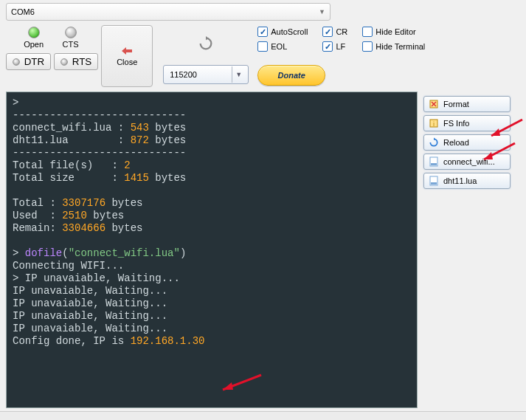 Image resolution: width=526 pixels, height=420 pixels. What do you see at coordinates (400, 47) in the screenshot?
I see `hide-terminal-label: Hide Terminal` at bounding box center [400, 47].